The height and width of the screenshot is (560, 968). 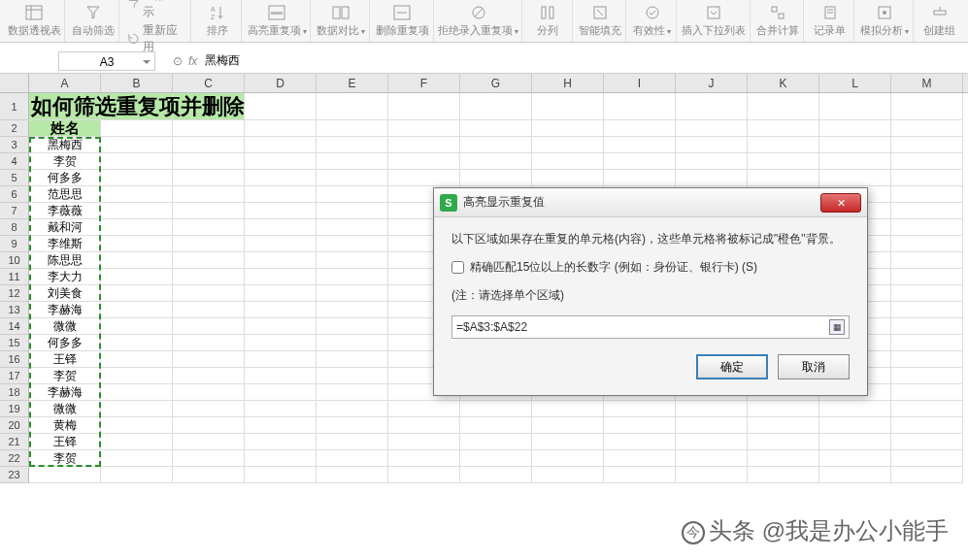 I want to click on cell: 微微, so click(x=65, y=410).